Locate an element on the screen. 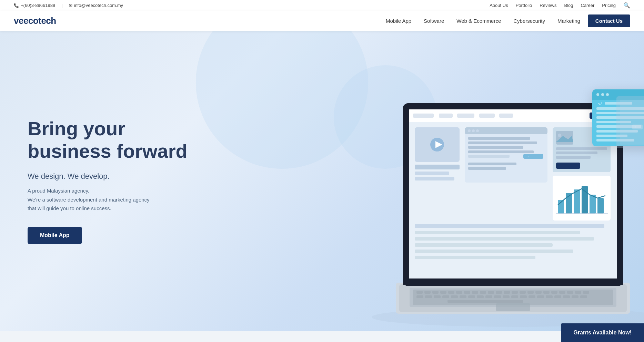 This screenshot has width=644, height=342. top-nav-portfolio: Portfolio is located at coordinates (524, 6).